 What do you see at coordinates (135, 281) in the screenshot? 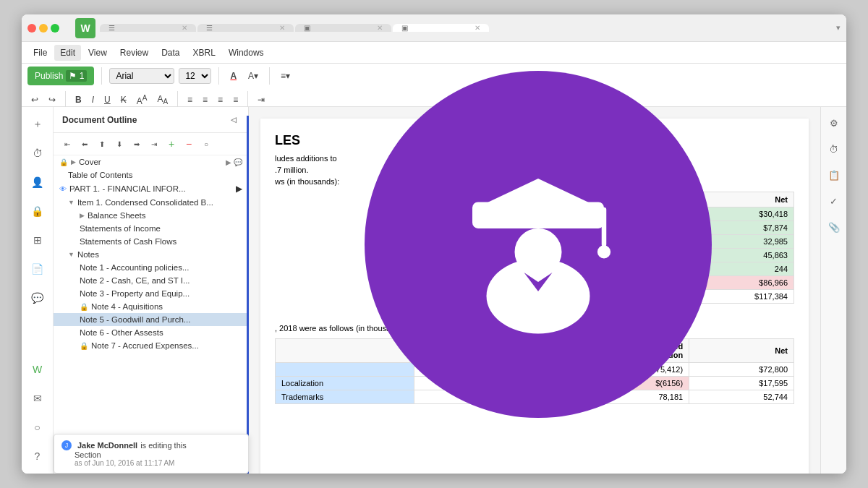
I see `outline-item-note2-label: Note 2 - Cash, CE, and ST I...` at bounding box center [135, 281].